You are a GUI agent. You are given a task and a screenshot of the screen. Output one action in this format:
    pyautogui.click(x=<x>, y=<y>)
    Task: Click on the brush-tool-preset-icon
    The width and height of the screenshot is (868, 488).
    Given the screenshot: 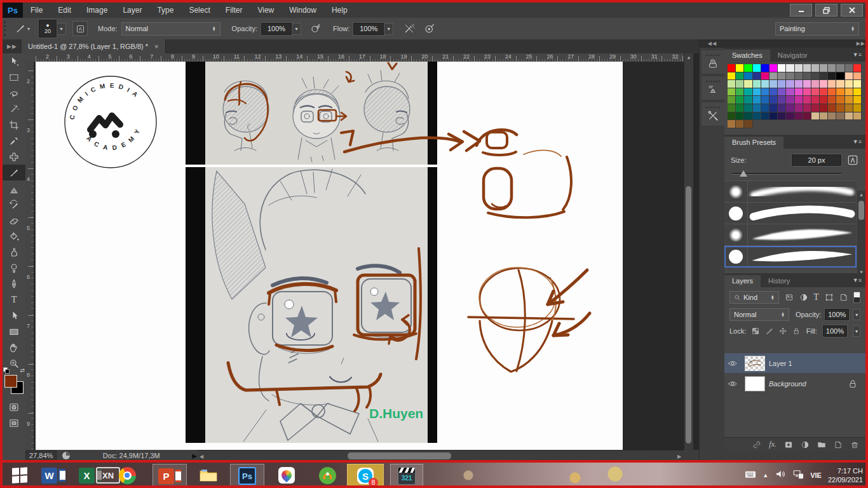 What is the action you would take?
    pyautogui.click(x=20, y=29)
    